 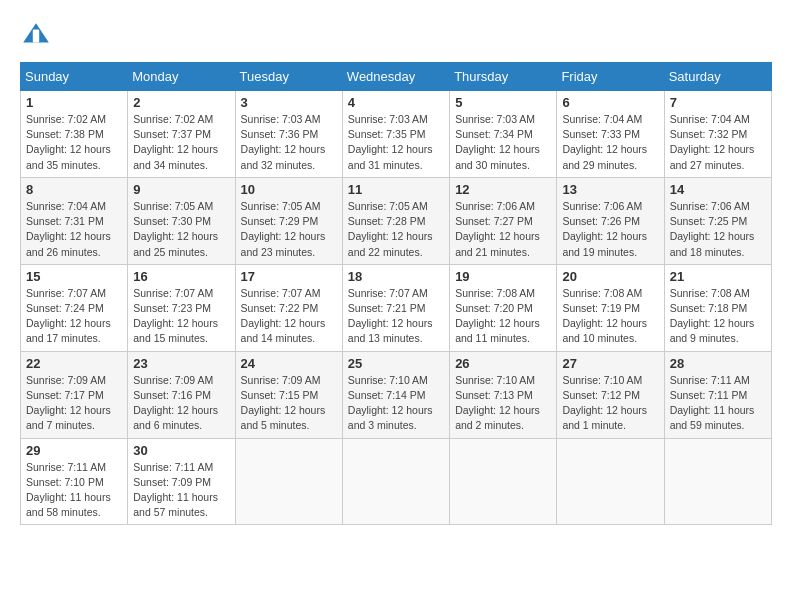 I want to click on day-info: Sunrise: 7:05 AM Sunset: 7:28 PM Dayligh…, so click(x=396, y=230).